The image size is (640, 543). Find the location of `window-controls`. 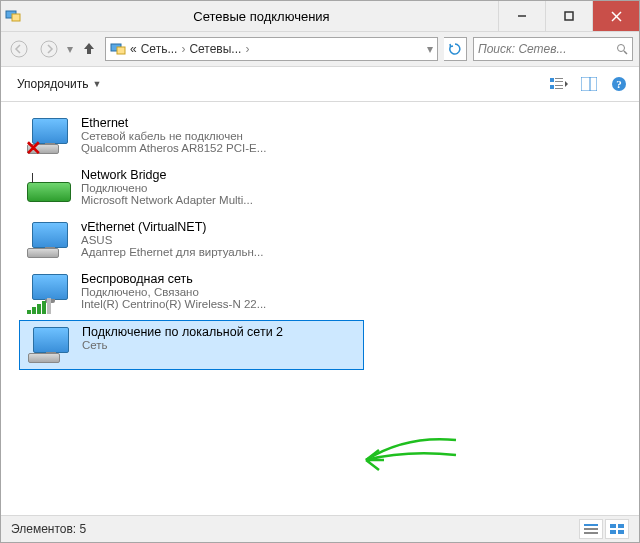

window-controls is located at coordinates (568, 16).